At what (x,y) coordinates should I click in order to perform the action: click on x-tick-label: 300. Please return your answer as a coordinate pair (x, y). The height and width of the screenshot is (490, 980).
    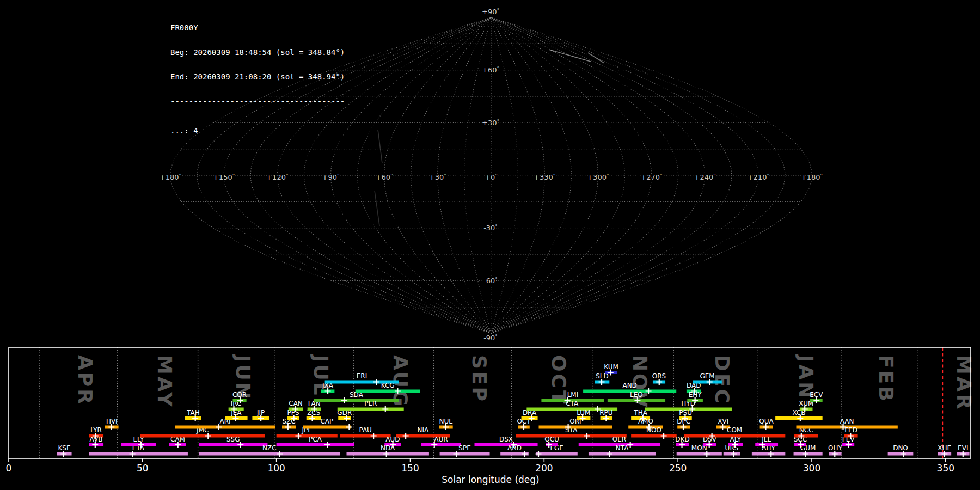
    Looking at the image, I should click on (812, 468).